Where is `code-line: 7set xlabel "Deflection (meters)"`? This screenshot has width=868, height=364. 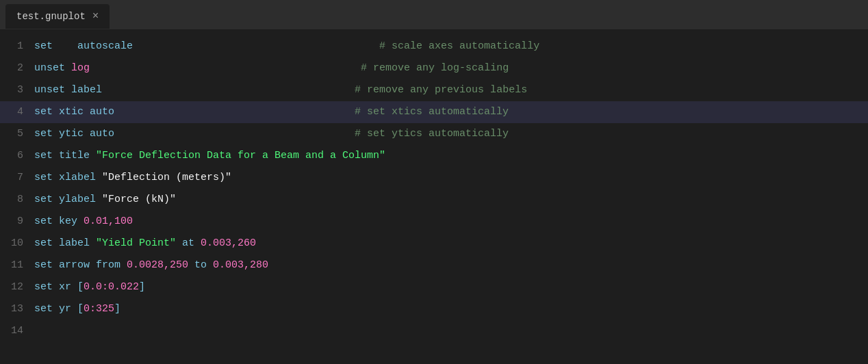 code-line: 7set xlabel "Deflection (meters)" is located at coordinates (434, 178).